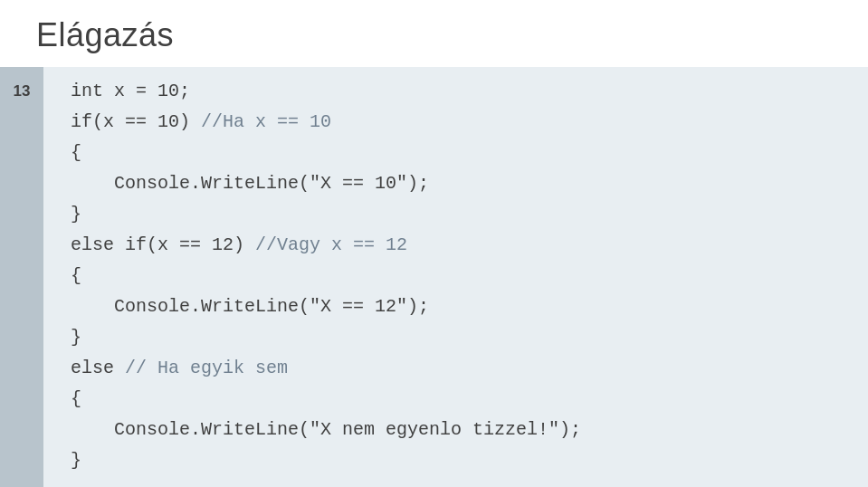  What do you see at coordinates (460, 153) in the screenshot?
I see `code-line-3: {` at bounding box center [460, 153].